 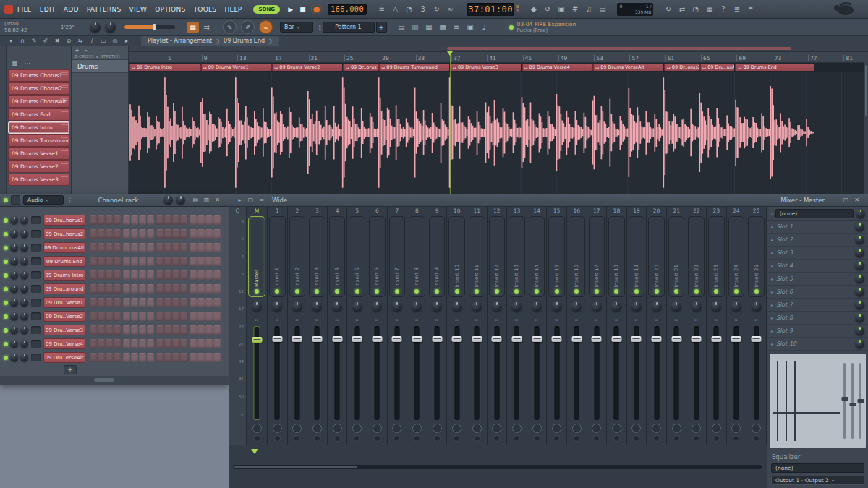 What do you see at coordinates (775, 67) in the screenshot?
I see `playlist-audio-clip: ↦09 Drums End` at bounding box center [775, 67].